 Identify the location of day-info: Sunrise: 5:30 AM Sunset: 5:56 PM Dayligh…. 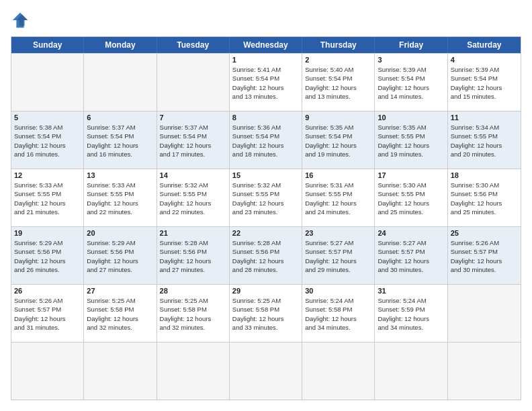
(484, 199).